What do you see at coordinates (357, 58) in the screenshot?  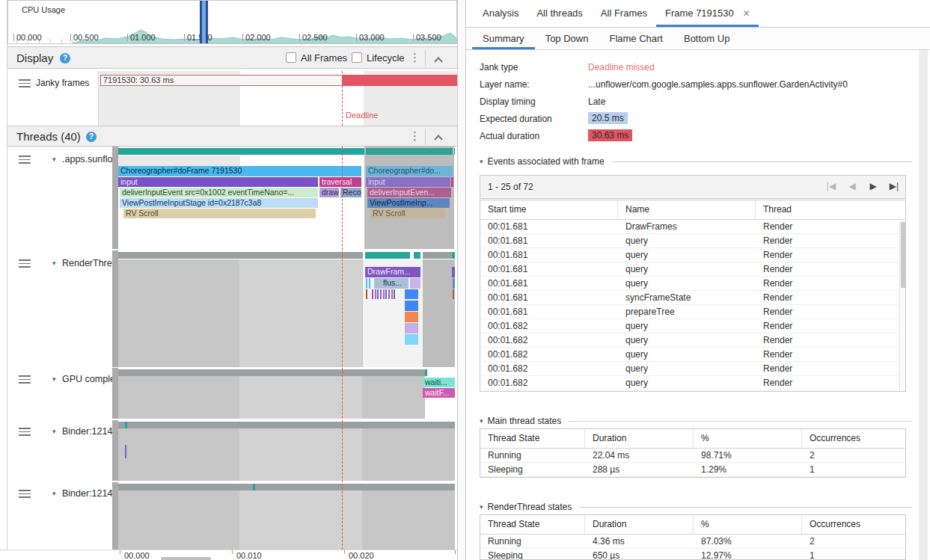 I see `lifecycle-checkbox` at bounding box center [357, 58].